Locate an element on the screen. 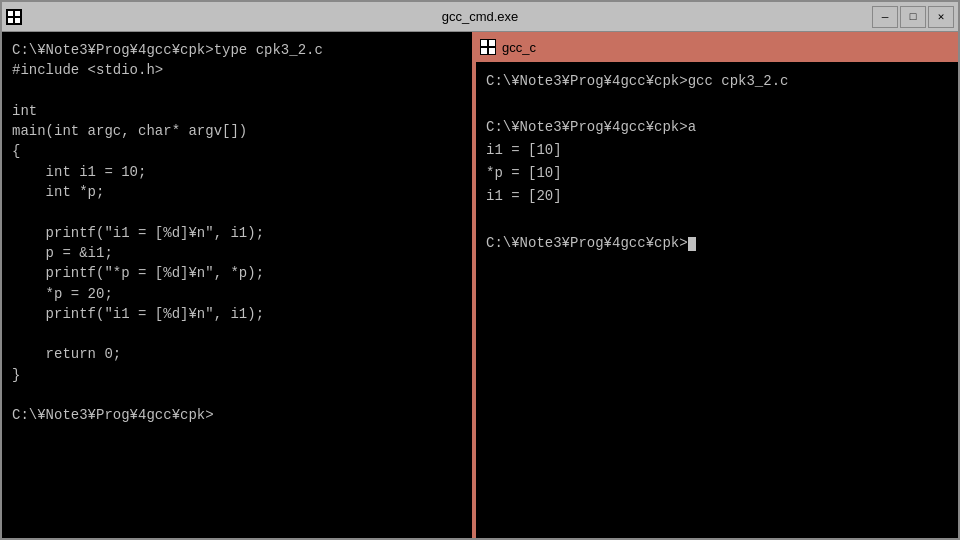 The height and width of the screenshot is (540, 960). left-terminal-line: int i1 = 10; is located at coordinates (237, 172).